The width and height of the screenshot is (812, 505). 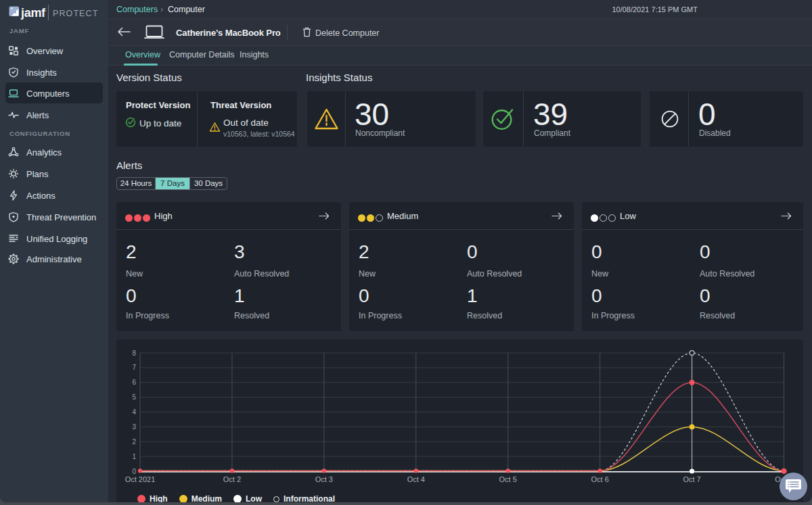 I want to click on svg-text: 3, so click(x=134, y=427).